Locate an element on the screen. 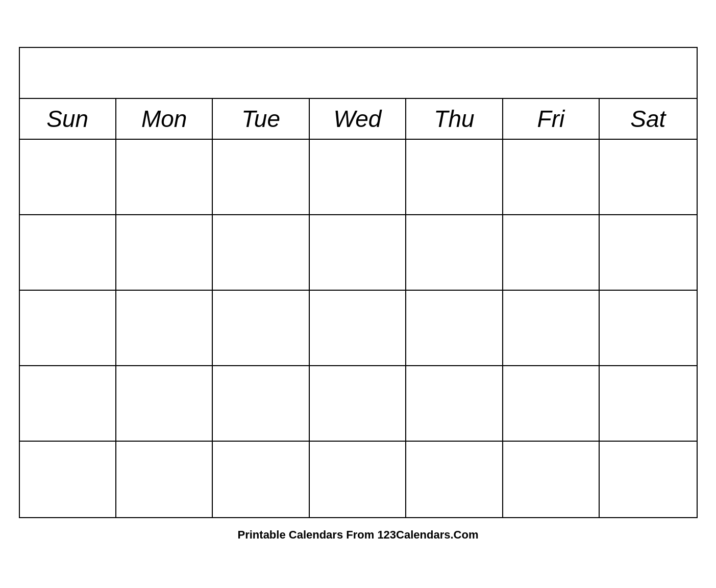 Image resolution: width=716 pixels, height=588 pixels. cell-r3-fri is located at coordinates (551, 328).